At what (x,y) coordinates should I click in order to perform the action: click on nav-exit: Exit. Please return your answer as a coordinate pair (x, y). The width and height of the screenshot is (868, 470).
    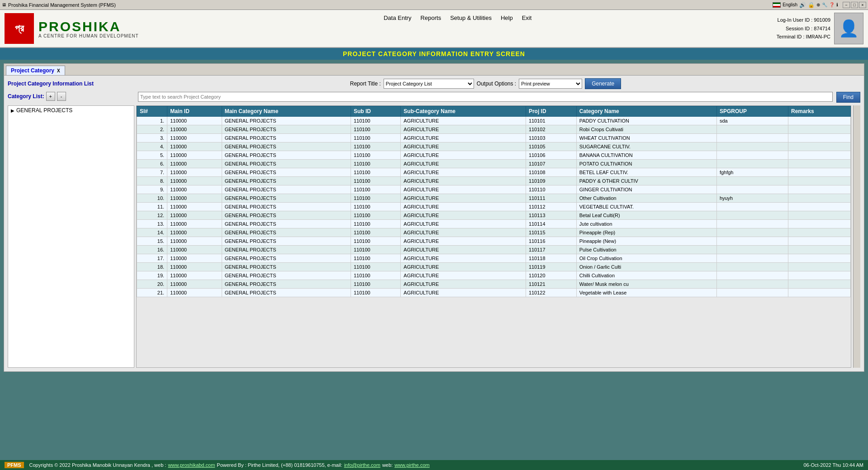
    Looking at the image, I should click on (527, 18).